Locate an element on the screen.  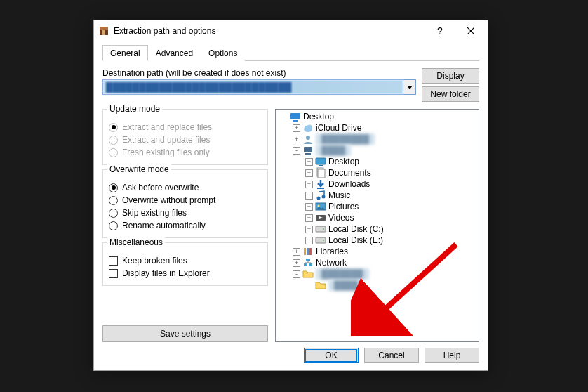
destination-path-combo is located at coordinates (260, 87).